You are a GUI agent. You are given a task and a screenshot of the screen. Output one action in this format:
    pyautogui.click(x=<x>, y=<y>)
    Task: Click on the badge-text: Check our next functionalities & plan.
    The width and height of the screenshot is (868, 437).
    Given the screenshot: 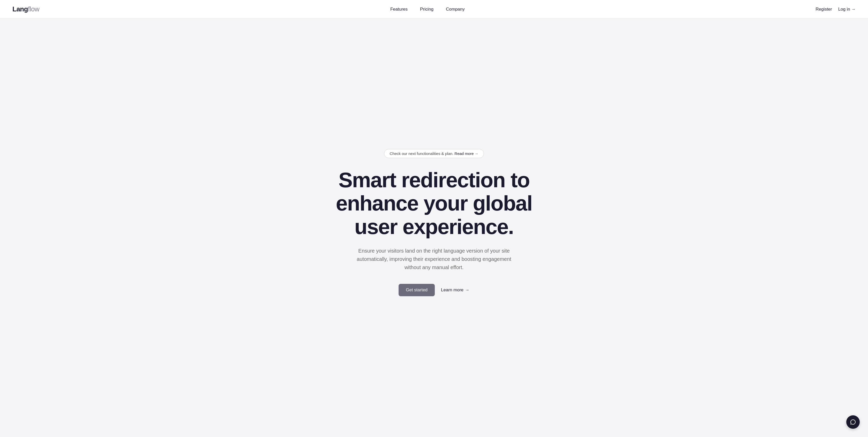 What is the action you would take?
    pyautogui.click(x=422, y=154)
    